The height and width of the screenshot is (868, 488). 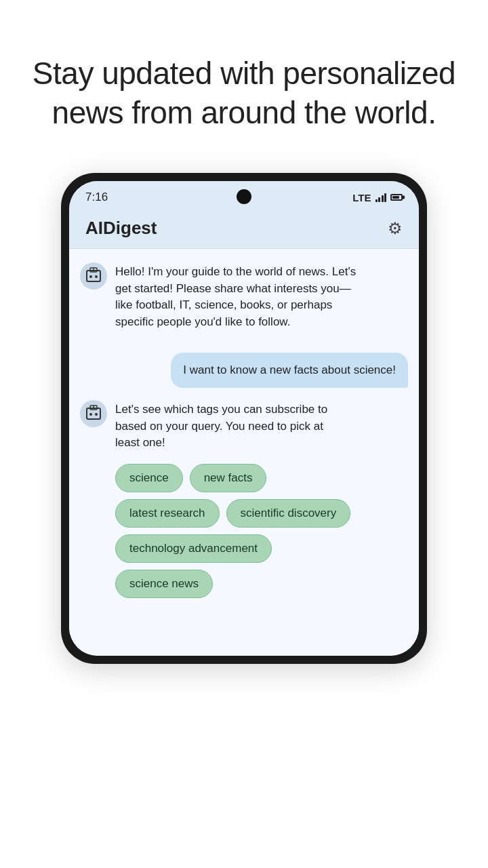 What do you see at coordinates (244, 370) in the screenshot?
I see `chat-row-user-1: I want to know a new facts about science…` at bounding box center [244, 370].